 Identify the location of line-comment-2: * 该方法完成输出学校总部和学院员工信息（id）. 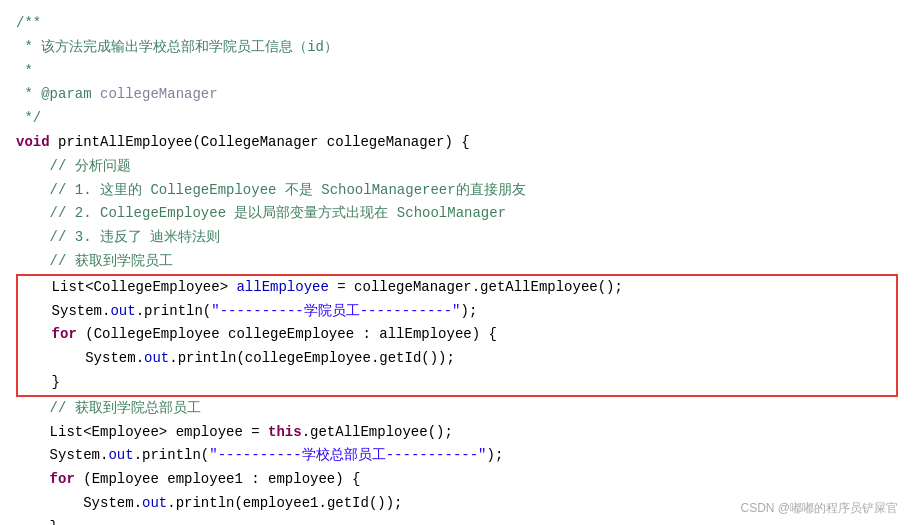
(457, 48).